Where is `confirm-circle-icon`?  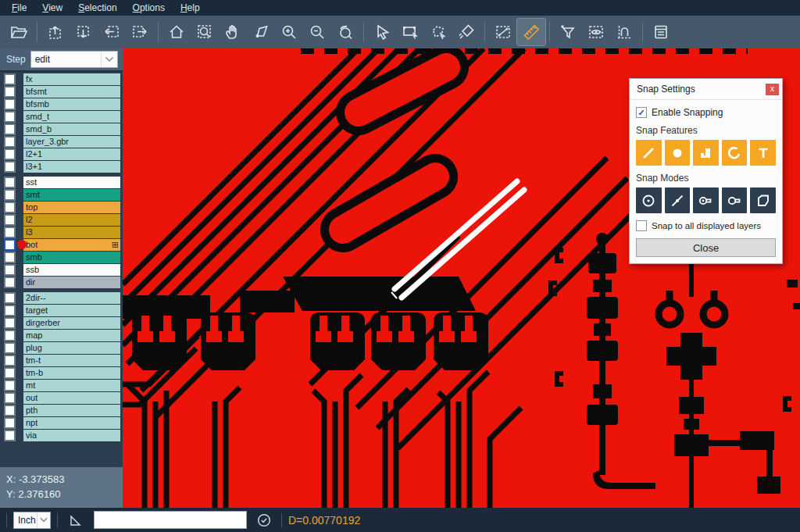
confirm-circle-icon is located at coordinates (264, 520).